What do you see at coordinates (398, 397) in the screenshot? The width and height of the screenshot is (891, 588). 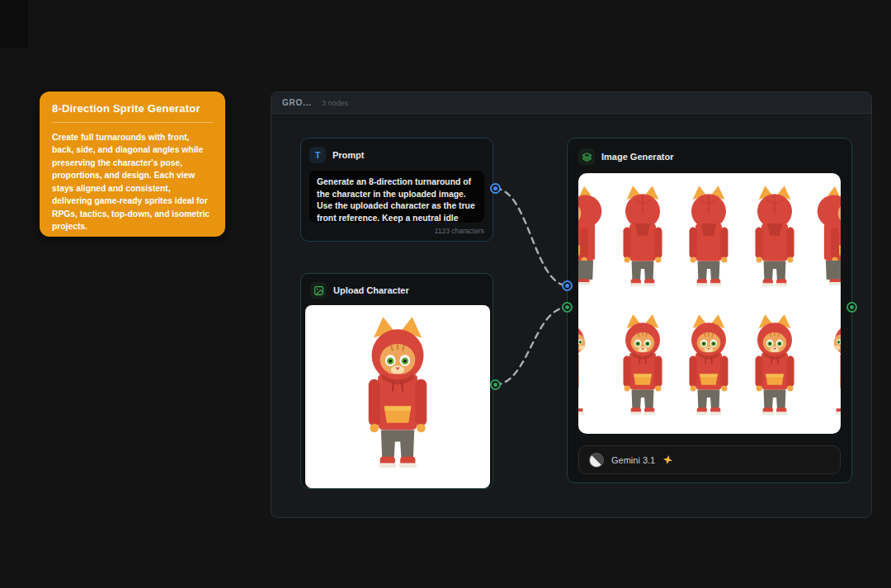 I see `uploaded-character-image` at bounding box center [398, 397].